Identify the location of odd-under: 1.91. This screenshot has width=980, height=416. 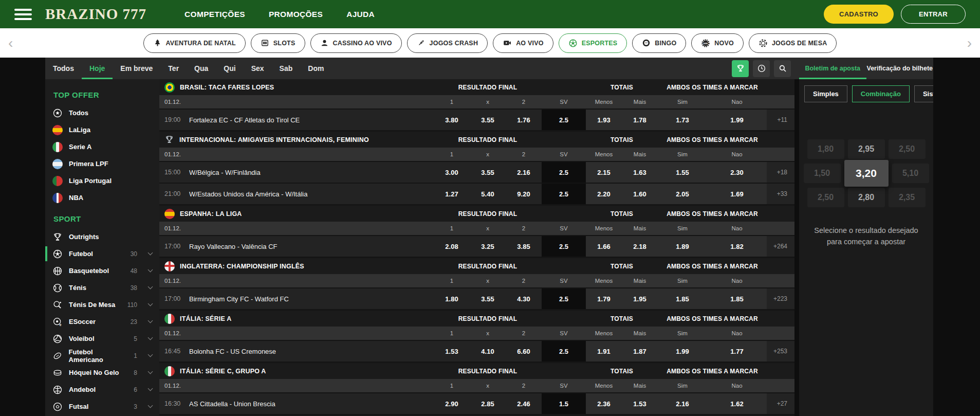
(604, 351).